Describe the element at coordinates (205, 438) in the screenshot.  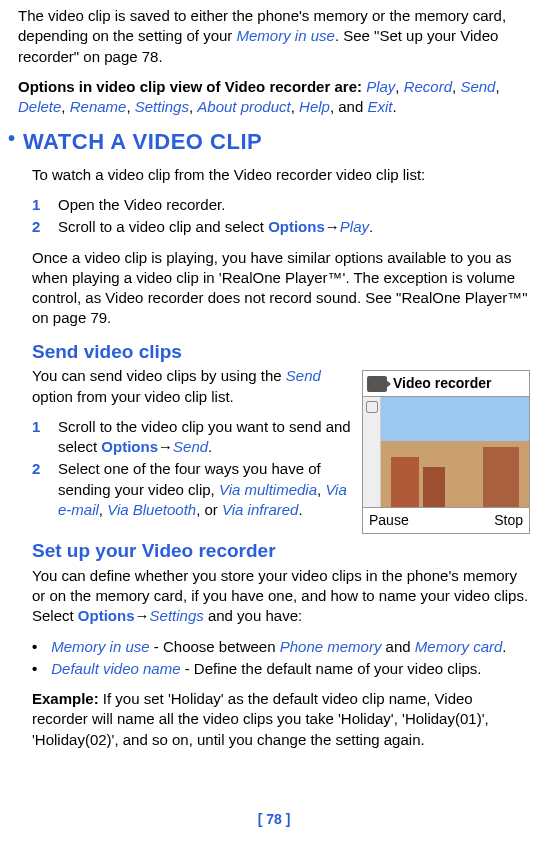
I see `step-text: Scroll to the video clip you want to sen…` at that location.